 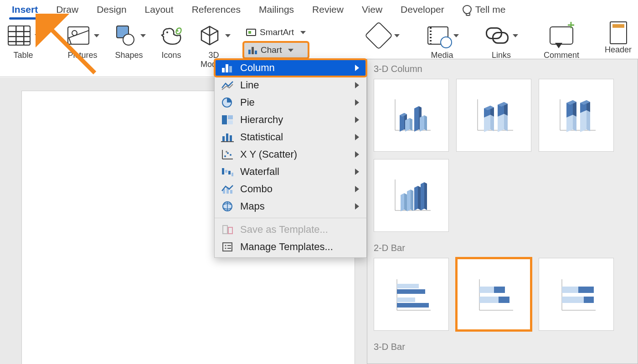 What do you see at coordinates (171, 36) in the screenshot?
I see `icons-icon` at bounding box center [171, 36].